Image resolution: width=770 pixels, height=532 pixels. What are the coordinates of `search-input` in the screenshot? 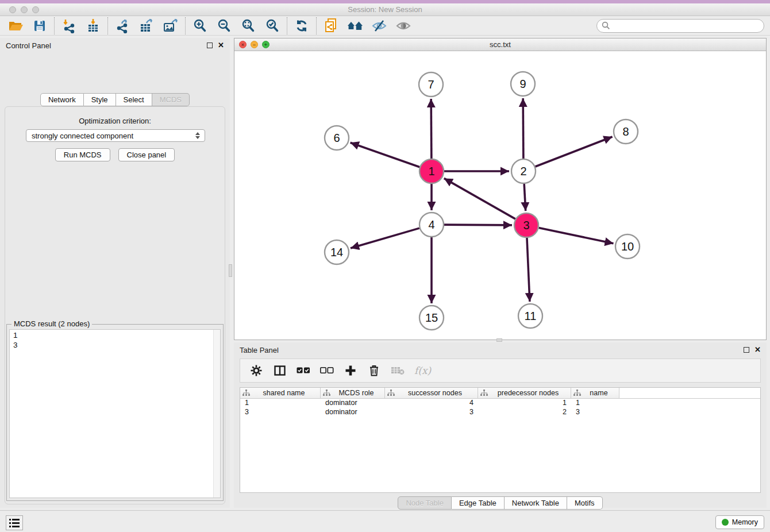 It's located at (686, 25).